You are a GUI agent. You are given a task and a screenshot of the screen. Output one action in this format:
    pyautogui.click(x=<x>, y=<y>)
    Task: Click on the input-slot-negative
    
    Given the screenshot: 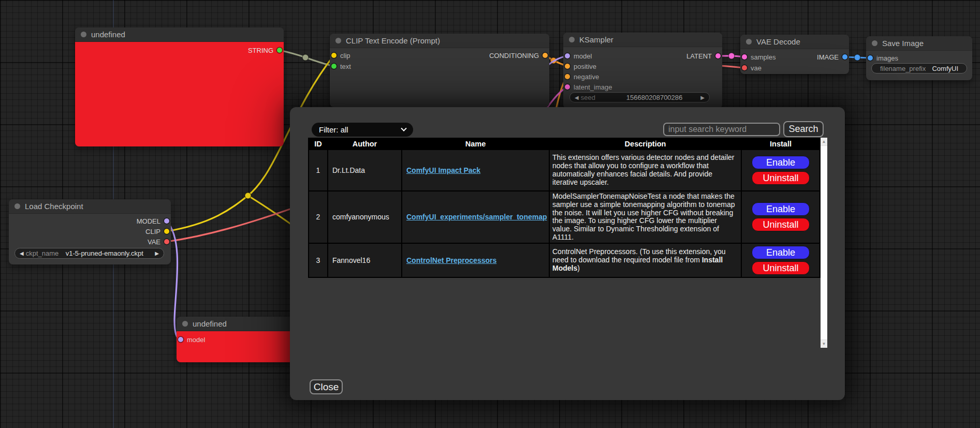 What is the action you would take?
    pyautogui.click(x=567, y=77)
    